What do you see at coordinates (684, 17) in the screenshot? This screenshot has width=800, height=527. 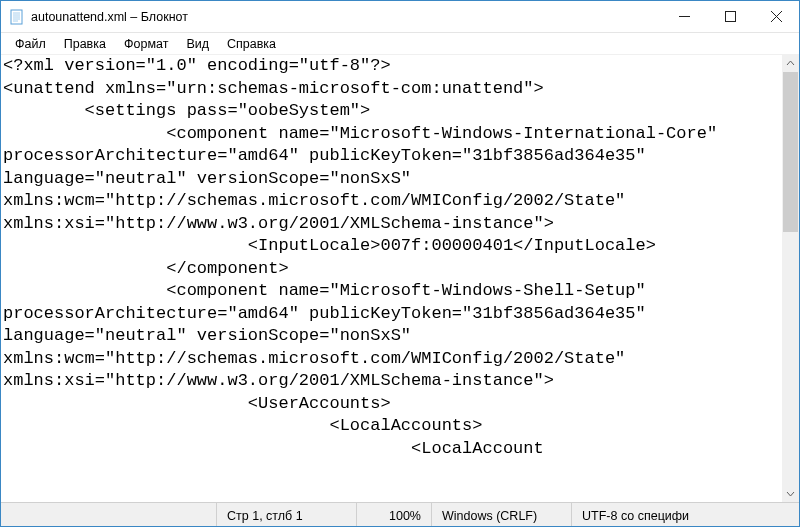 I see `minimize-button` at bounding box center [684, 17].